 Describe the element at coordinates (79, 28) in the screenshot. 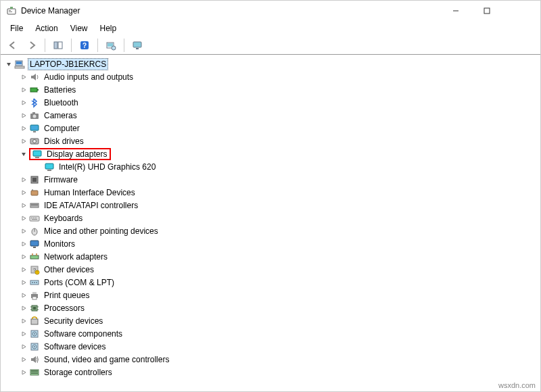

I see `menu-view: View` at that location.